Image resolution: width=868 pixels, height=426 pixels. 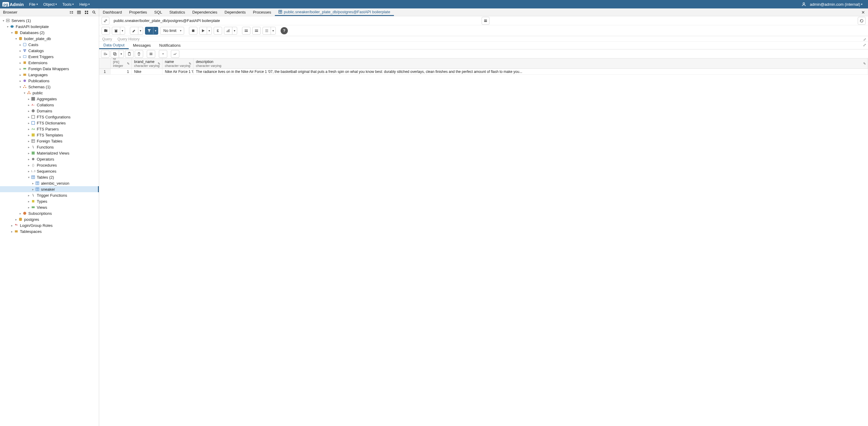 I want to click on rollback-button, so click(x=257, y=31).